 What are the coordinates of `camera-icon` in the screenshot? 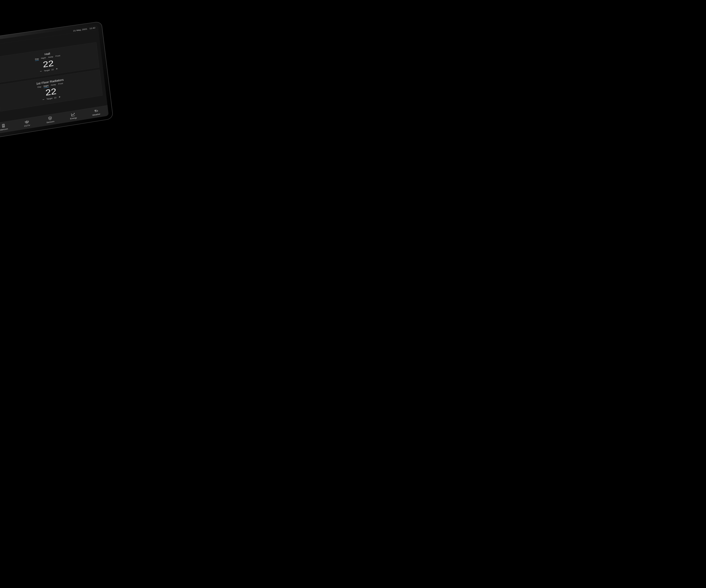 It's located at (27, 122).